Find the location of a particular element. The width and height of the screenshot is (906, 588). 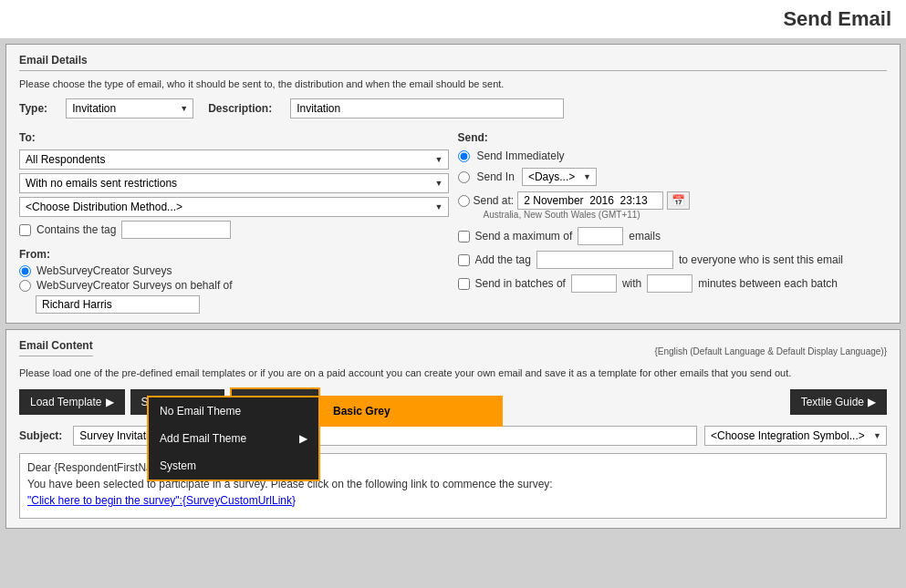

from-section: From: WebSurveyCreator Surveys WebSurvey… is located at coordinates (234, 281).